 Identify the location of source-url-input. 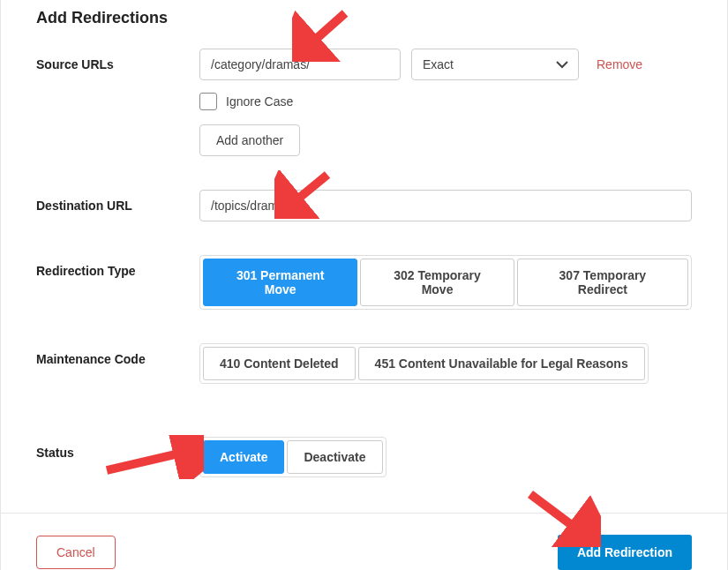
(300, 64).